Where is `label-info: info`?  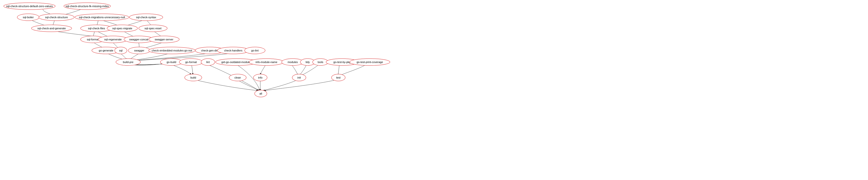 label-info: info is located at coordinates (260, 78).